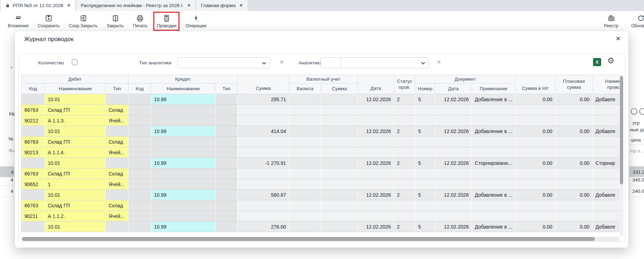  I want to click on toolbar-button-printer: Печать, so click(140, 21).